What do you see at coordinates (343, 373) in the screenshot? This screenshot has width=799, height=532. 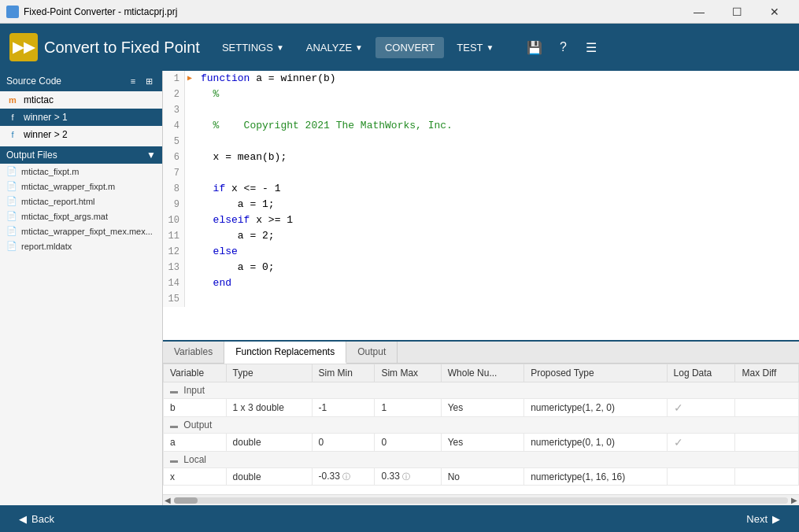 I see `col-sim-min: Sim Min` at bounding box center [343, 373].